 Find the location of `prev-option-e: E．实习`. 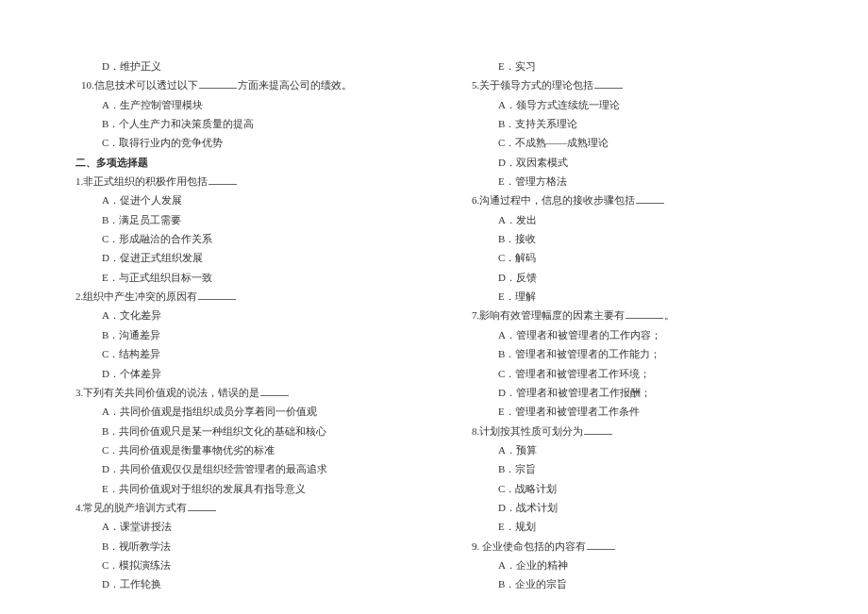

prev-option-e: E．实习 is located at coordinates (632, 66).